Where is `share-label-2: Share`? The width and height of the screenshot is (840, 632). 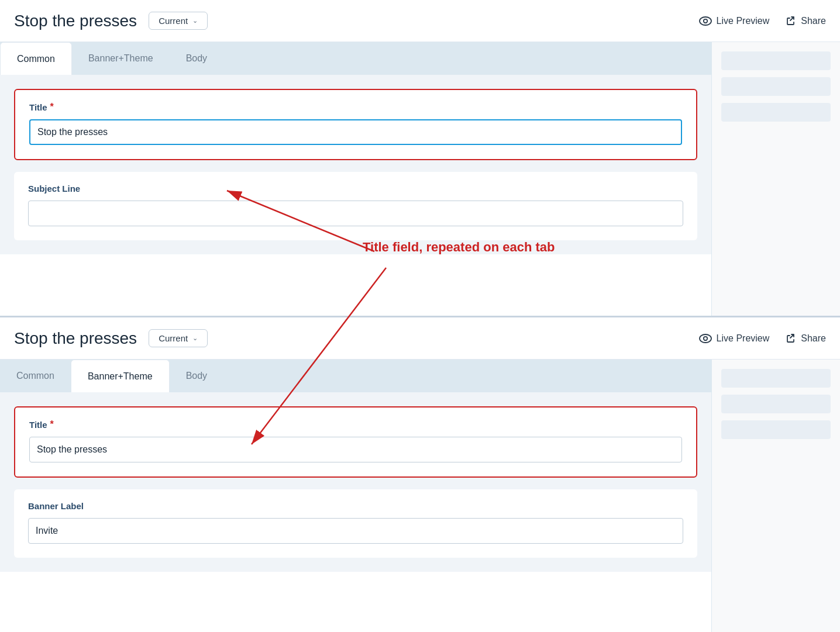 share-label-2: Share is located at coordinates (813, 339).